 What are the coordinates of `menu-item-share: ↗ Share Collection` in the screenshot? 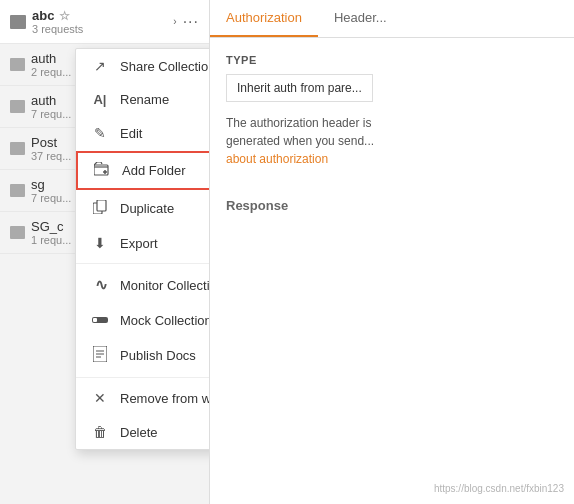 It's located at (143, 66).